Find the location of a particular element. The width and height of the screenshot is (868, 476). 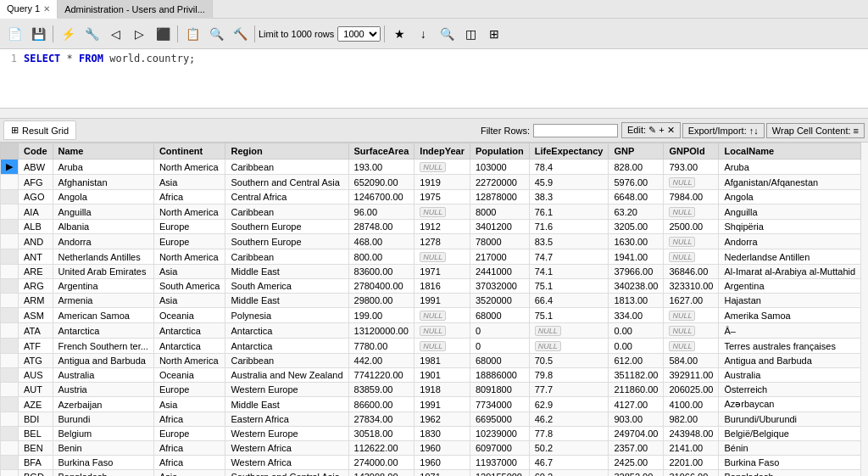

cell-lifeexpectancy: 76.1 is located at coordinates (569, 212).